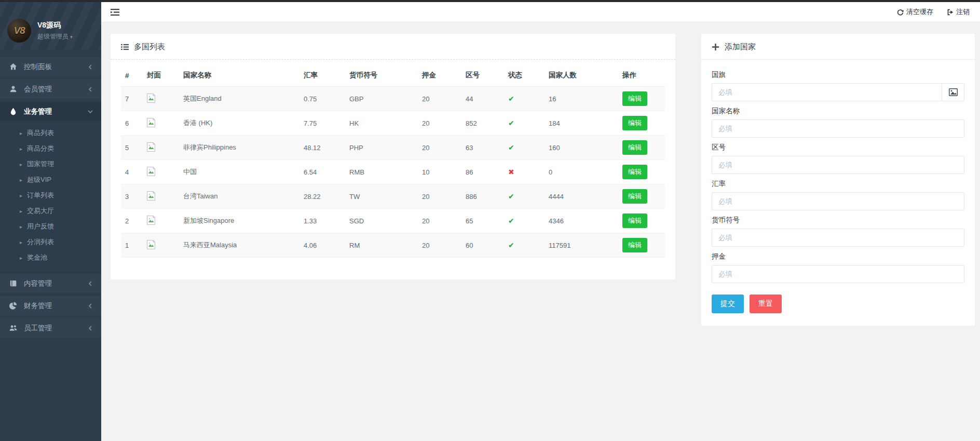 This screenshot has height=441, width=980. Describe the element at coordinates (715, 47) in the screenshot. I see `plus-icon` at that location.